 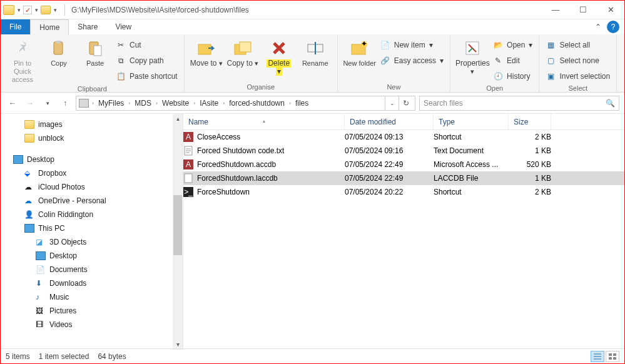 What do you see at coordinates (405, 103) in the screenshot?
I see `refresh-button: ↻` at bounding box center [405, 103].